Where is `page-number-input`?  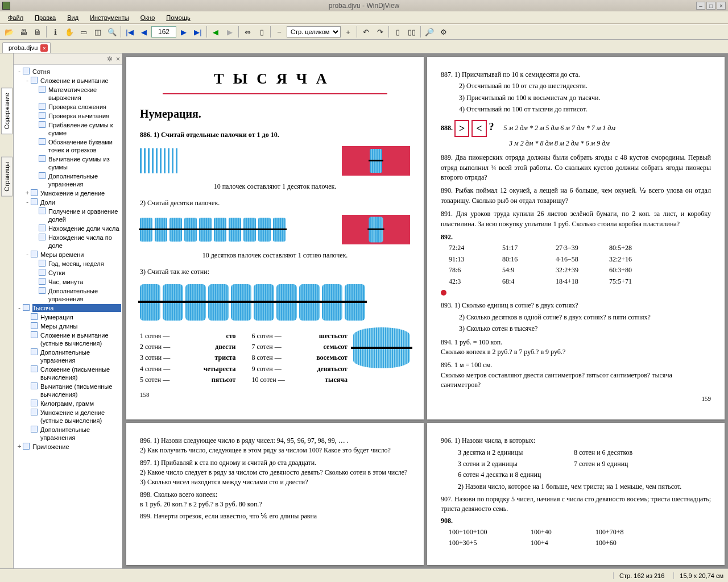 page-number-input is located at coordinates (164, 32).